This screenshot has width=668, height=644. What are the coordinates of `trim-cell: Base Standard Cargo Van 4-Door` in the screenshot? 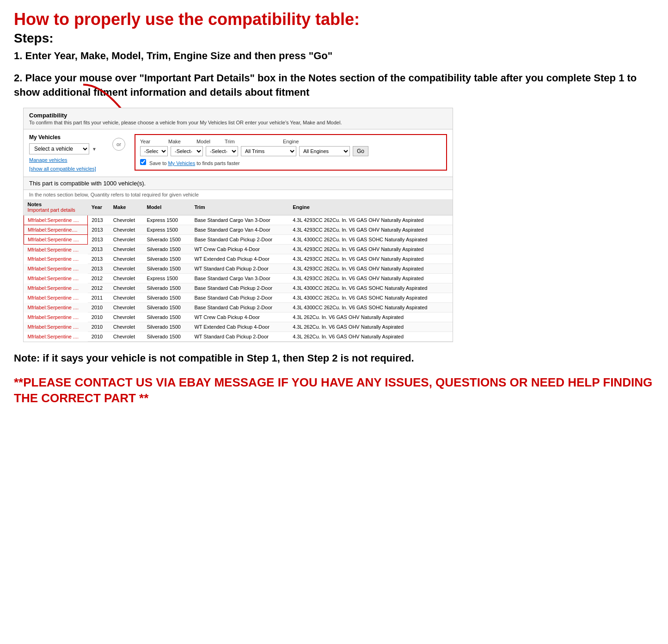 It's located at (239, 230).